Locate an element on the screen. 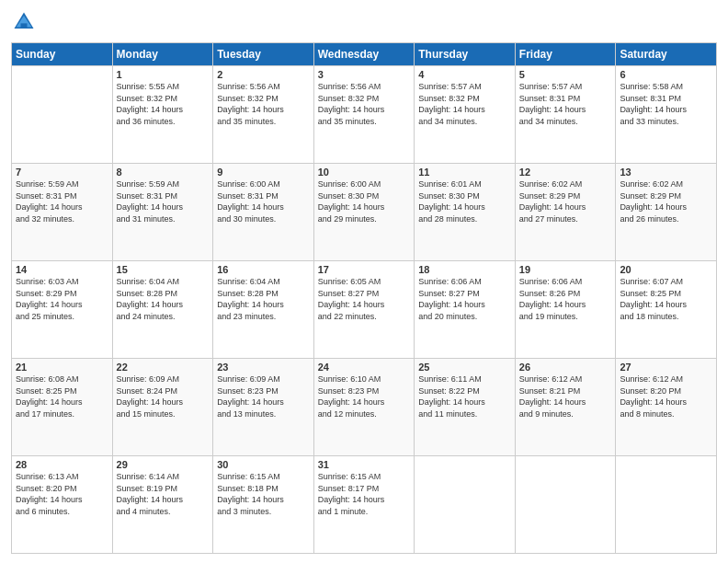 This screenshot has height=563, width=728. day-cell: 21Sunrise: 6:08 AM Sunset: 8:25 PM Dayli… is located at coordinates (63, 408).